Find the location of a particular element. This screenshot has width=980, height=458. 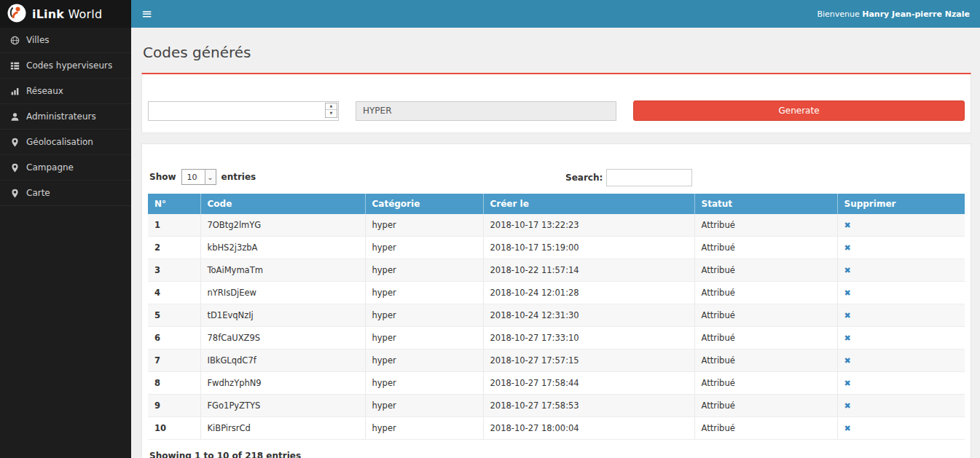

search-input is located at coordinates (649, 178).